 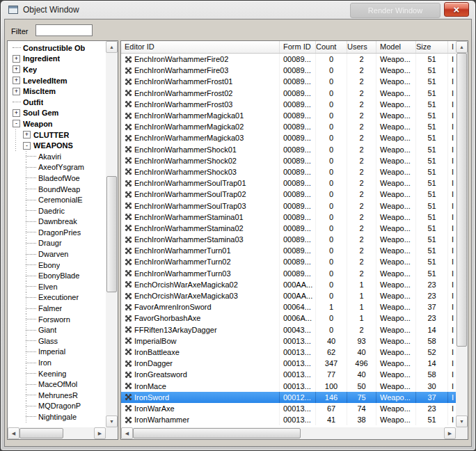 What do you see at coordinates (111, 234) in the screenshot?
I see `tree-vertical-scroll-thumb` at bounding box center [111, 234].